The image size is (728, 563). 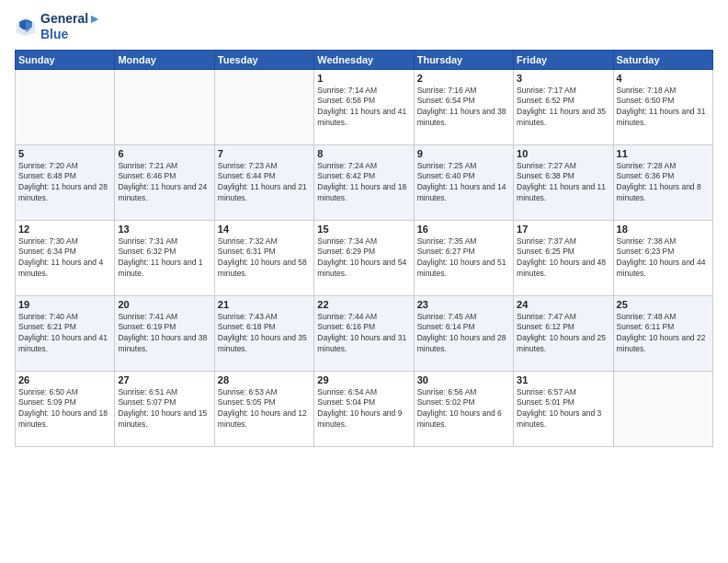 I want to click on day-cell: 24Sunrise: 7:47 AM Sunset: 6:12 PM Dayli…, so click(x=563, y=333).